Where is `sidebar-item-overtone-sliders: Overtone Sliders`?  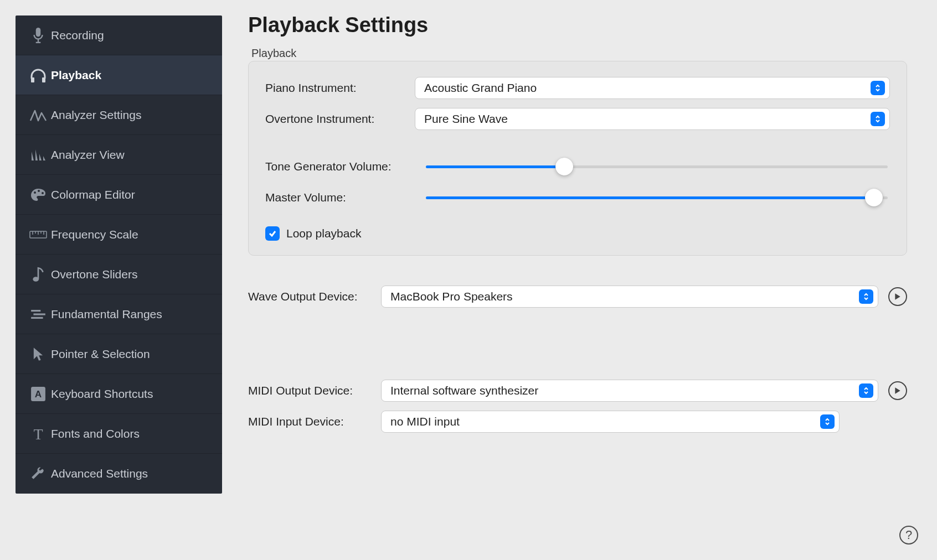
sidebar-item-overtone-sliders: Overtone Sliders is located at coordinates (119, 274).